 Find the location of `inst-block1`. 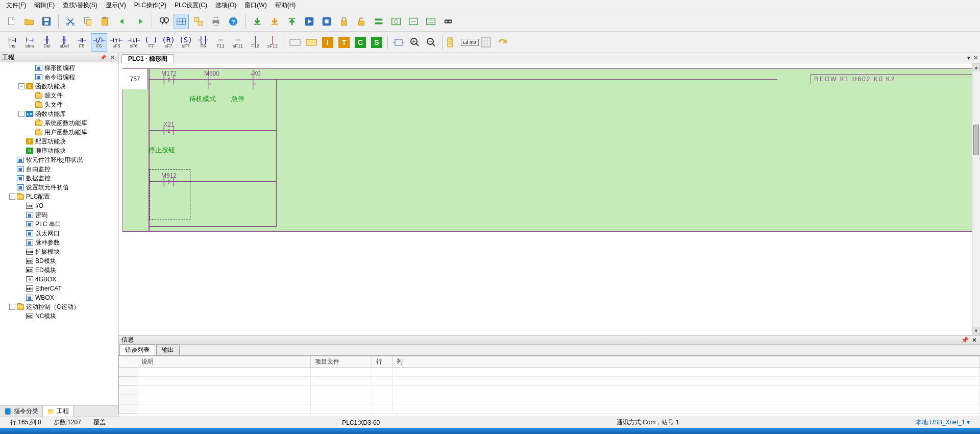

inst-block1 is located at coordinates (295, 42).